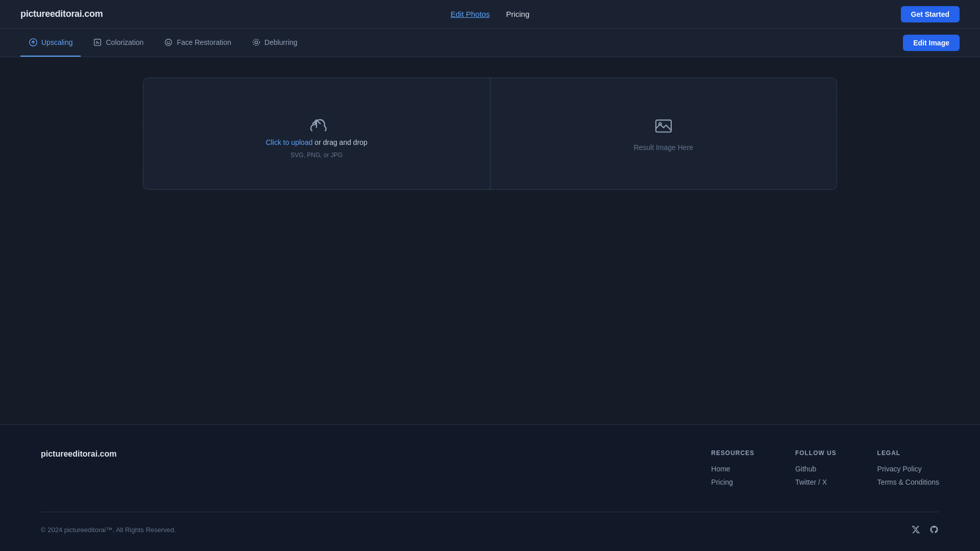 The width and height of the screenshot is (980, 551). What do you see at coordinates (289, 142) in the screenshot?
I see `upload-click-text: Click to upload` at bounding box center [289, 142].